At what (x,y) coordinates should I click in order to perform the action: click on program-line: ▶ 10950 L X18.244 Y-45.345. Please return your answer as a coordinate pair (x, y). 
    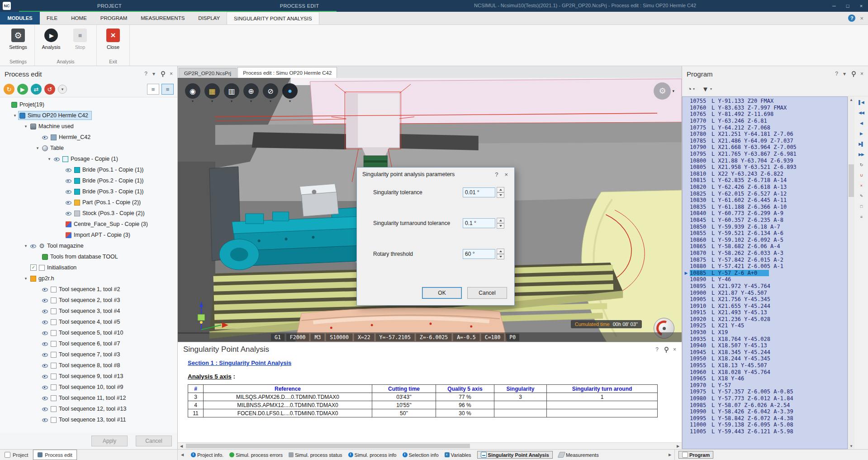
    Looking at the image, I should click on (765, 359).